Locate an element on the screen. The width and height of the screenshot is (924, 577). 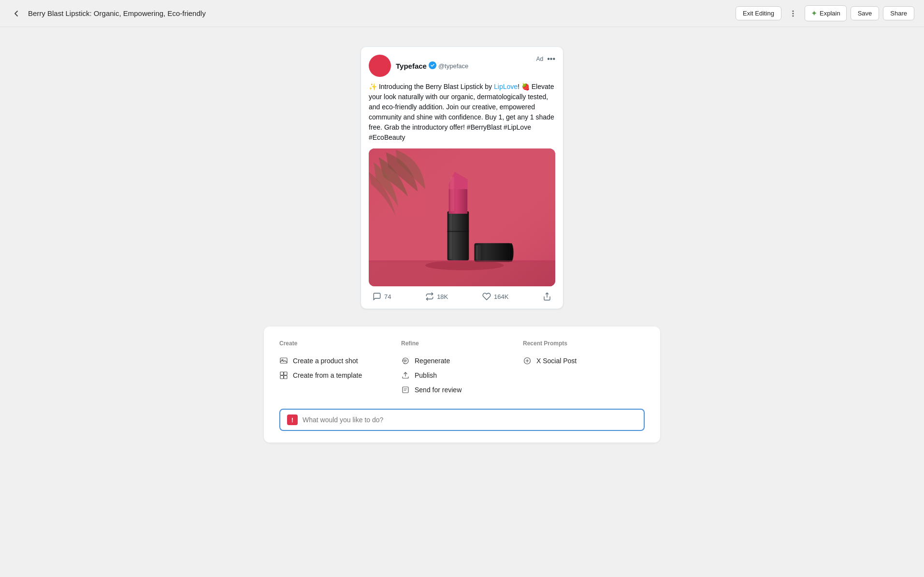
tweet-username-row: Typeface @typeface is located at coordinates (432, 66).